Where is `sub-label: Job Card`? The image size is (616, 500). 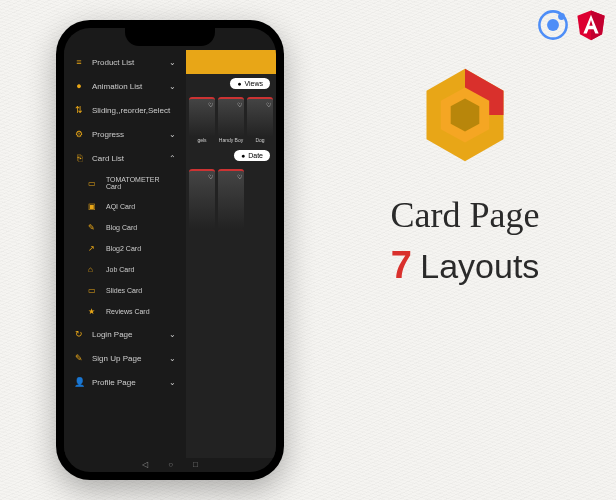
sub-label: Job Card is located at coordinates (120, 270).